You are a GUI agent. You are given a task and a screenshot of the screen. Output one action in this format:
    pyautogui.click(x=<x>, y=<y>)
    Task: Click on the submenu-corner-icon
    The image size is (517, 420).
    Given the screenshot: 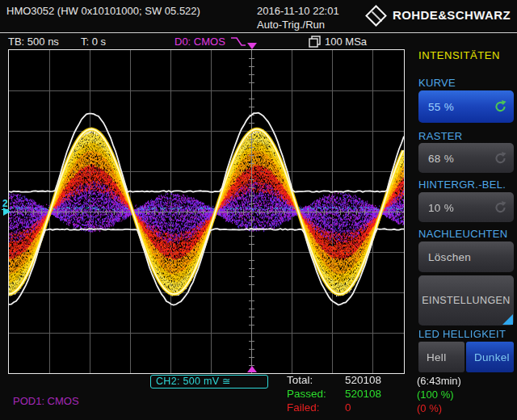 What is the action you would take?
    pyautogui.click(x=507, y=320)
    